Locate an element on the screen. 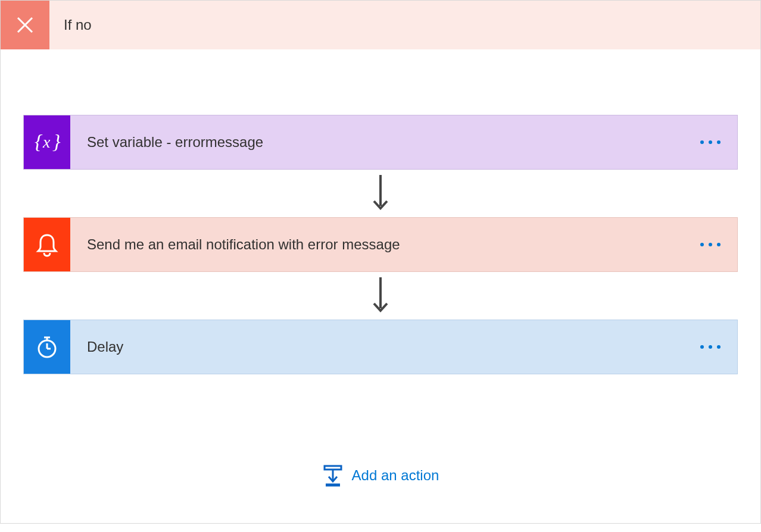 This screenshot has height=532, width=761. close-icon is located at coordinates (25, 25).